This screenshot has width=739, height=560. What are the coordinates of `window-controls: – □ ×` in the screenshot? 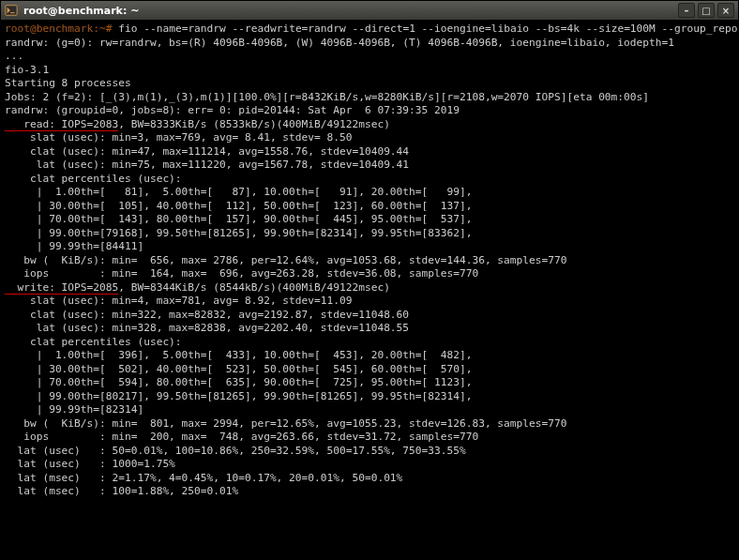 It's located at (706, 10).